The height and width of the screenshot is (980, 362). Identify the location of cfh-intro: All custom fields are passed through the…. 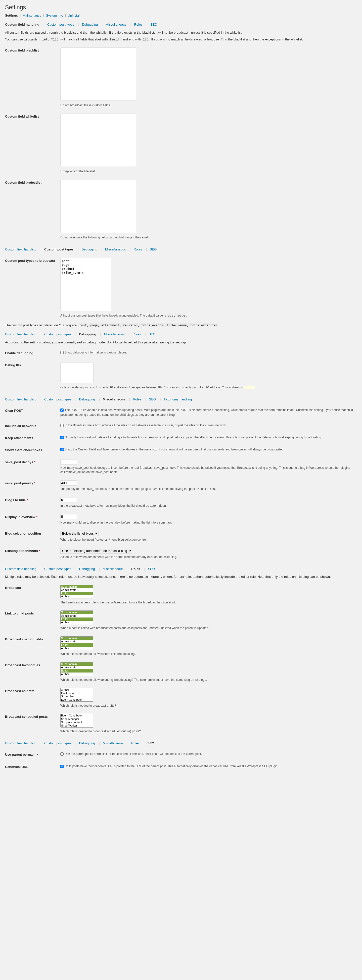
(181, 33).